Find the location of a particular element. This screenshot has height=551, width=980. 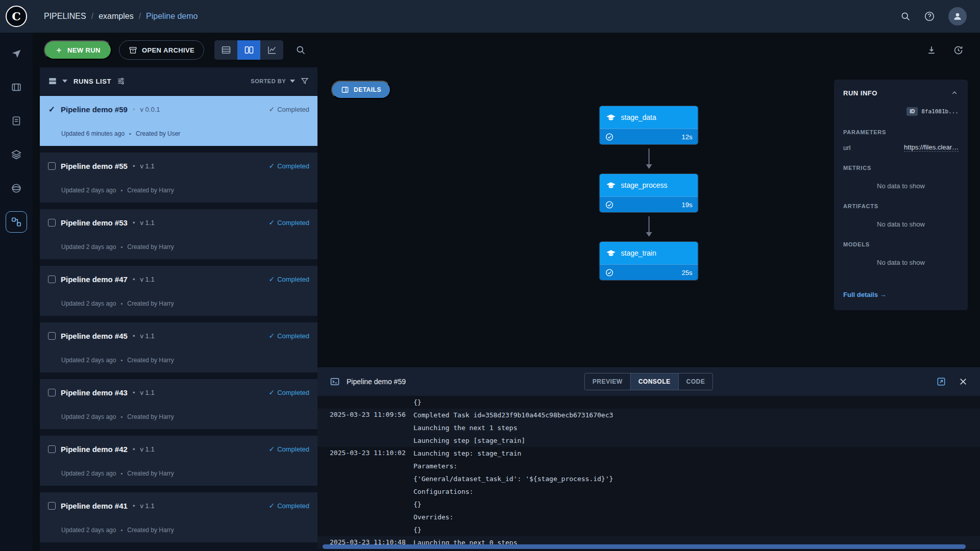

full-details-link: Full details → is located at coordinates (865, 295).